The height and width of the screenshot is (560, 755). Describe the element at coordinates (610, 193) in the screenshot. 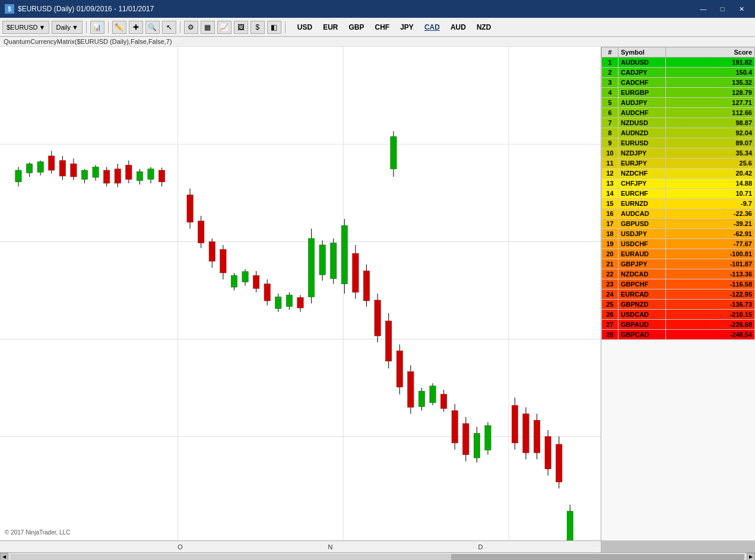

I see `rank-cell: 14` at that location.